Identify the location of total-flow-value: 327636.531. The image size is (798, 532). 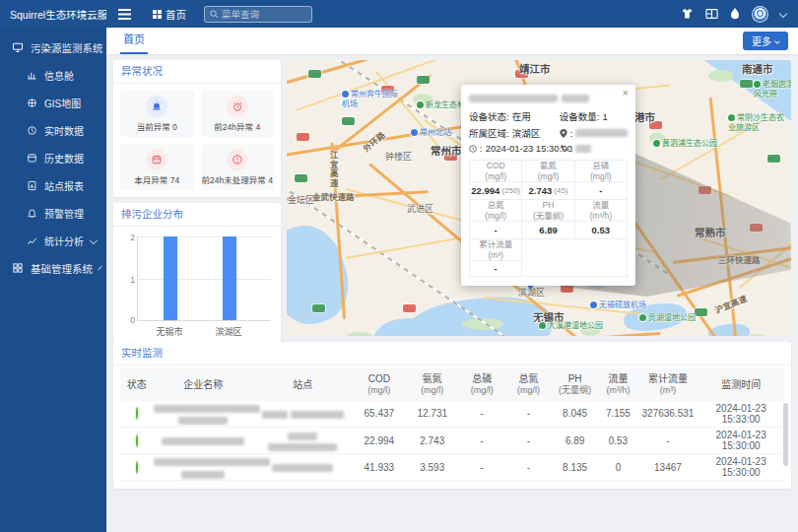
(668, 414).